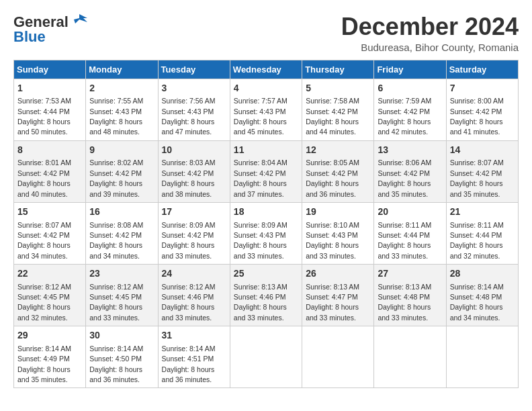 The width and height of the screenshot is (532, 411). I want to click on calendar-cell: 12 Sunrise: 8:05 AMSunset: 4:42 PMDaylig…, so click(339, 171).